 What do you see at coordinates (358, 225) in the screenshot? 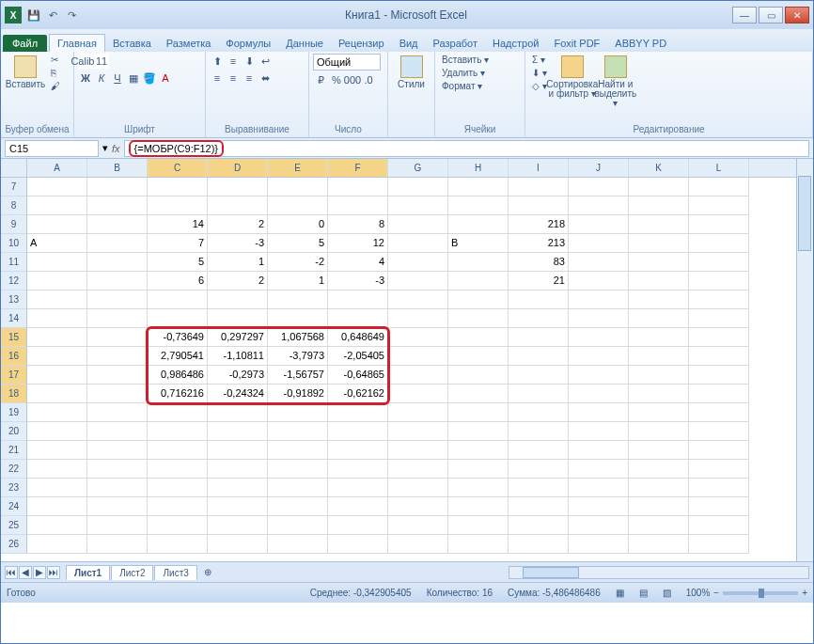
I see `cell: 8` at bounding box center [358, 225].